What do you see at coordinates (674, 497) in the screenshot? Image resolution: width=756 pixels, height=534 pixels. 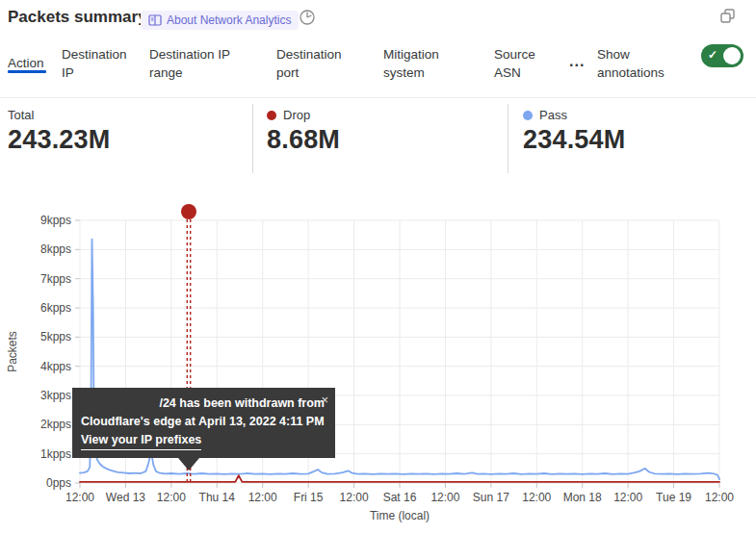 I see `x-tick-label: Tue 19` at bounding box center [674, 497].